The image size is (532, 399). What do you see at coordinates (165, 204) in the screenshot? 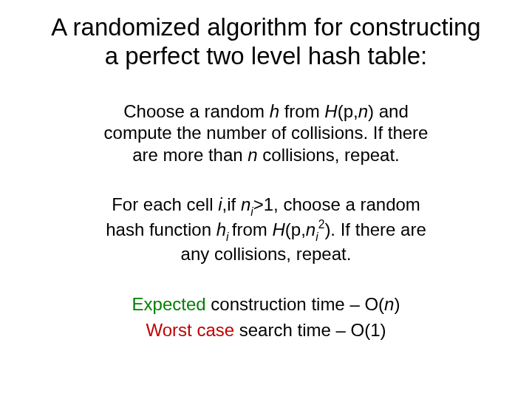
I see `p2-seg1: For each cell` at bounding box center [165, 204].